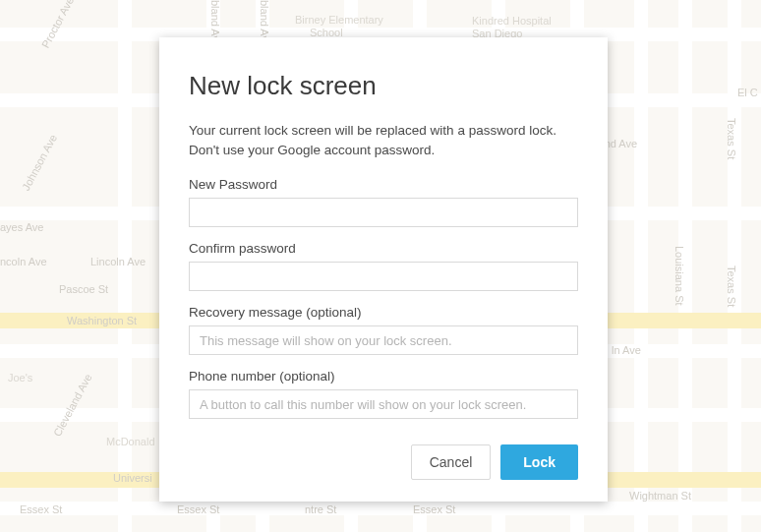  What do you see at coordinates (383, 276) in the screenshot?
I see `confirm-password-input` at bounding box center [383, 276].